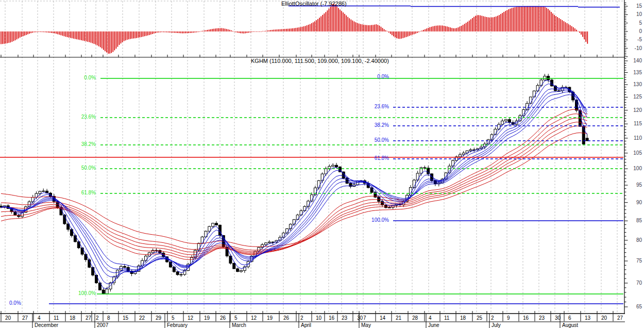 This screenshot has width=644, height=328. I want to click on price-axis-label: 110, so click(634, 138).